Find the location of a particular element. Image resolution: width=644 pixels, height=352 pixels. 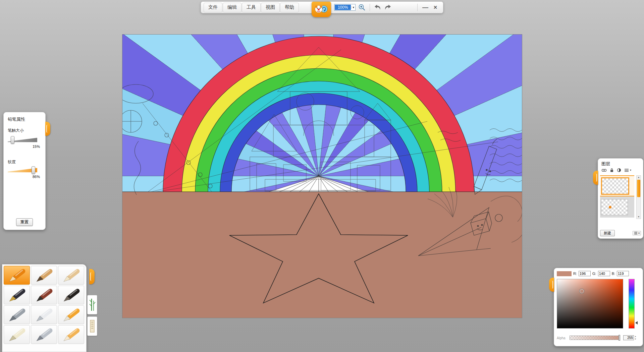

redo-icon is located at coordinates (388, 7).